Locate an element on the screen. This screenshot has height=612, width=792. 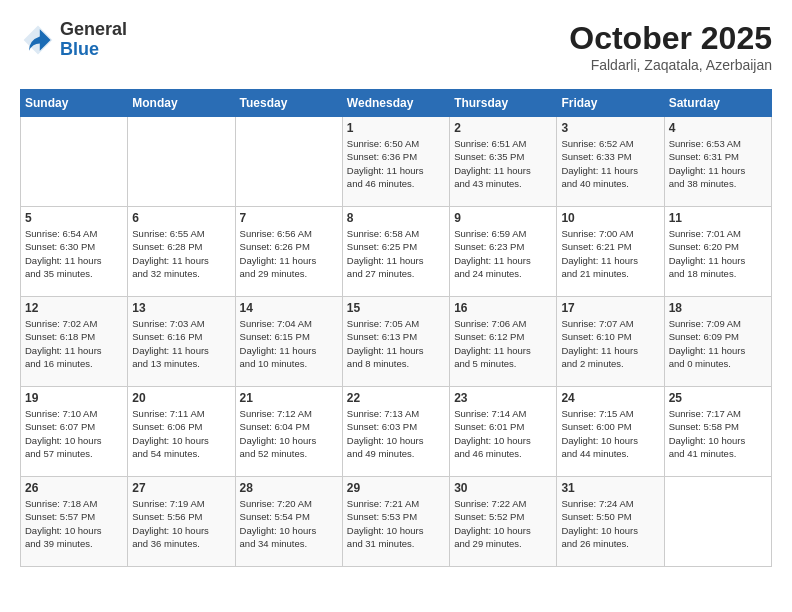
calendar-cell: 5Sunrise: 6:54 AM Sunset: 6:30 PM Daylig… is located at coordinates (74, 252).